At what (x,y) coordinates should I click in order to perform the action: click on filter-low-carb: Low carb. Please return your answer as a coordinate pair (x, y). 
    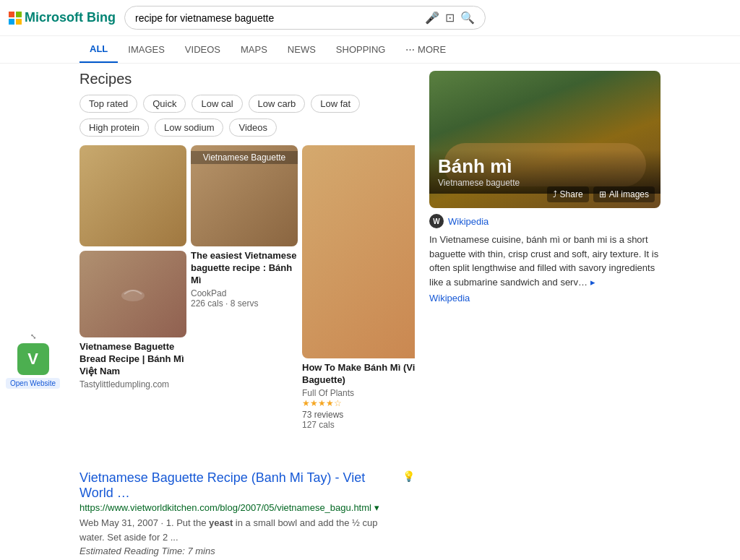
    Looking at the image, I should click on (278, 104).